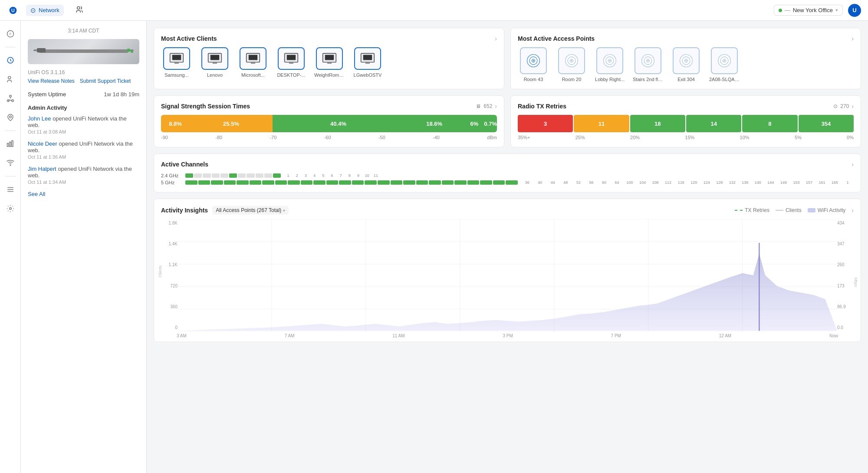 This screenshot has width=868, height=473. What do you see at coordinates (812, 210) in the screenshot?
I see `legend-wifi-icon` at bounding box center [812, 210].